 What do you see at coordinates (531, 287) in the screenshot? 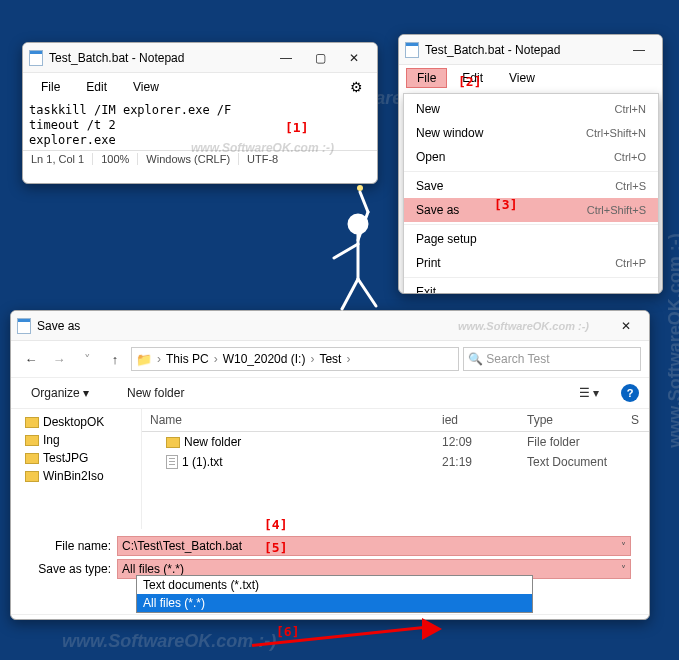
I see `menu-exit: Exit` at bounding box center [531, 287].